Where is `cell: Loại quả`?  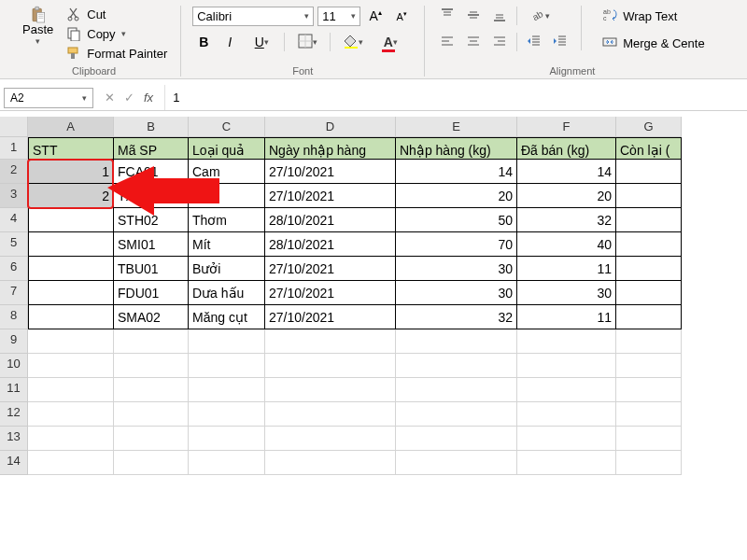 cell: Loại quả is located at coordinates (227, 148).